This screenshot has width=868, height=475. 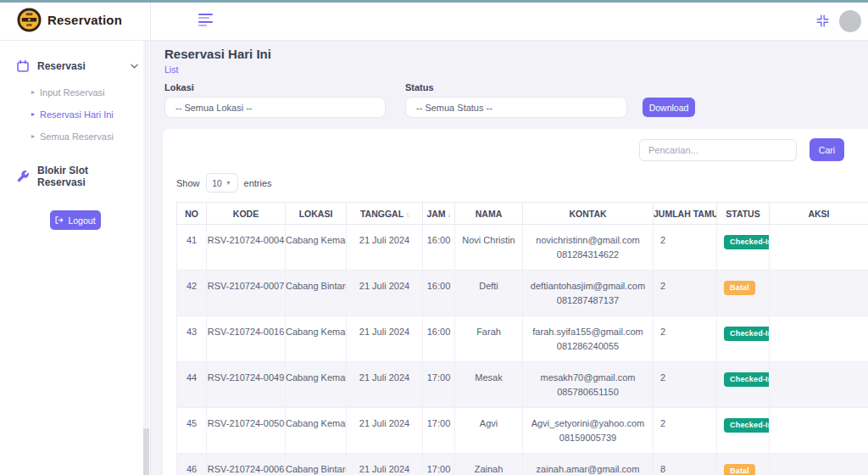 I want to click on page-size-select: 10 ▼, so click(x=222, y=183).